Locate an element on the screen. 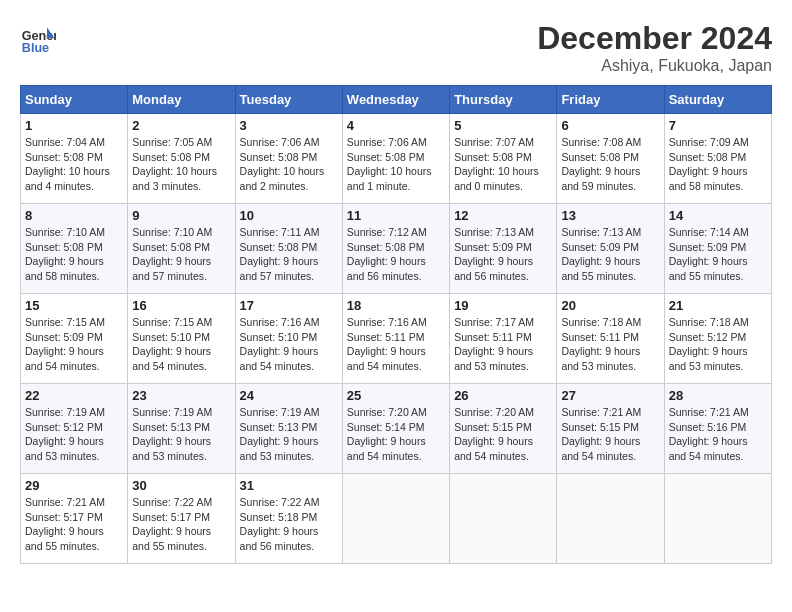  day-info: Sunrise: 7:16 AM Sunset: 5:11 PM Dayligh… is located at coordinates (396, 344).